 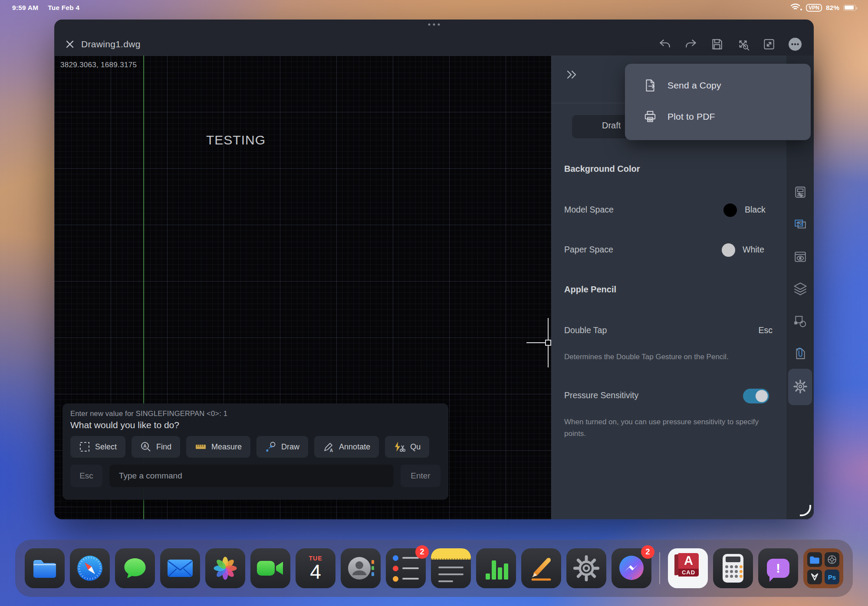 I want to click on command-prompt: What would you like to do?, so click(x=255, y=425).